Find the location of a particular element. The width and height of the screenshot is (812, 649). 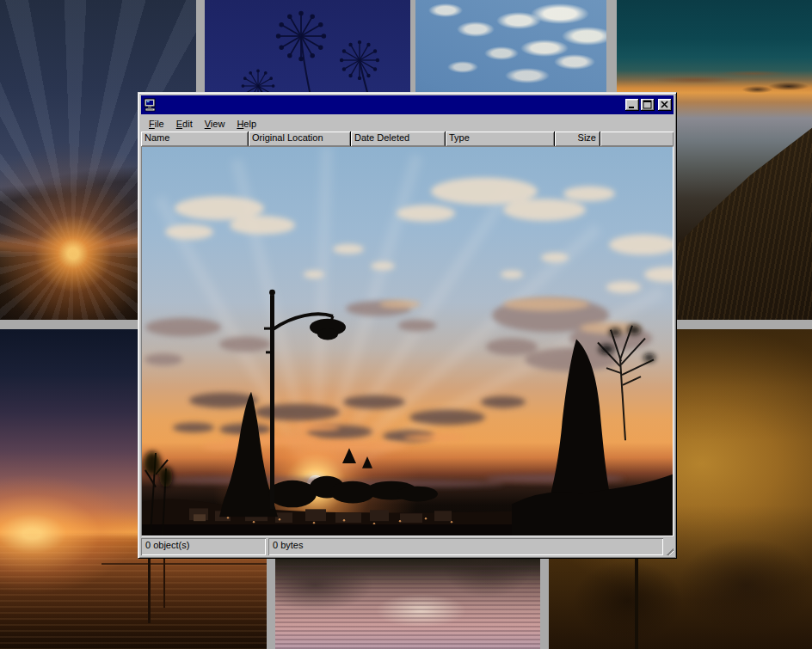

column-header-original-location: Original Location is located at coordinates (299, 139).